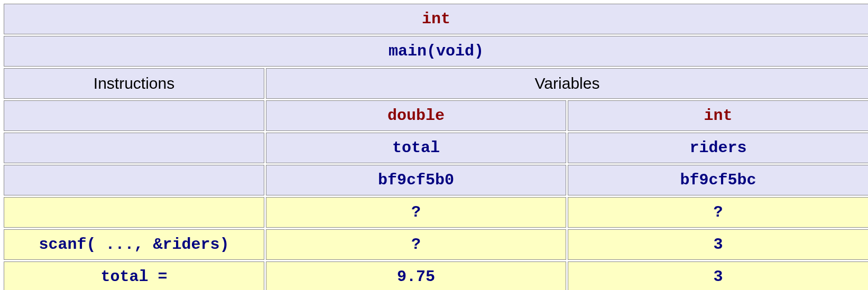  Describe the element at coordinates (718, 212) in the screenshot. I see `step-var2-value: ?` at that location.